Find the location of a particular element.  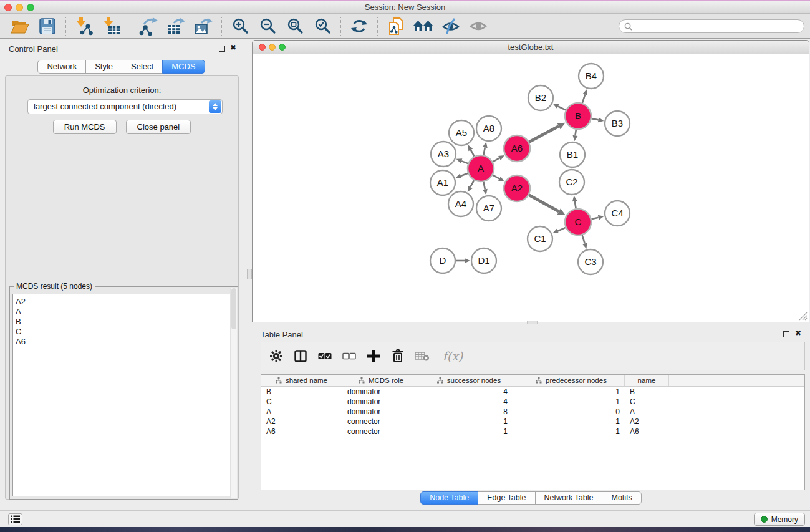

column-header-name: name is located at coordinates (647, 380).